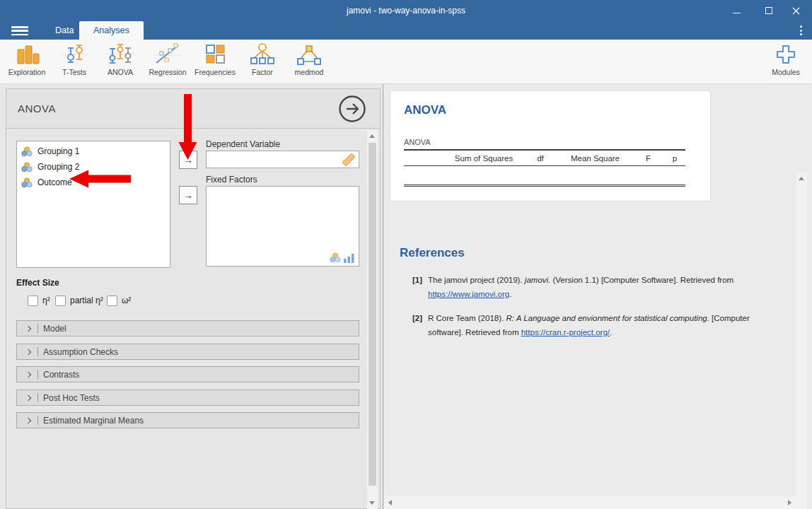  Describe the element at coordinates (540, 158) in the screenshot. I see `col-df: df` at that location.